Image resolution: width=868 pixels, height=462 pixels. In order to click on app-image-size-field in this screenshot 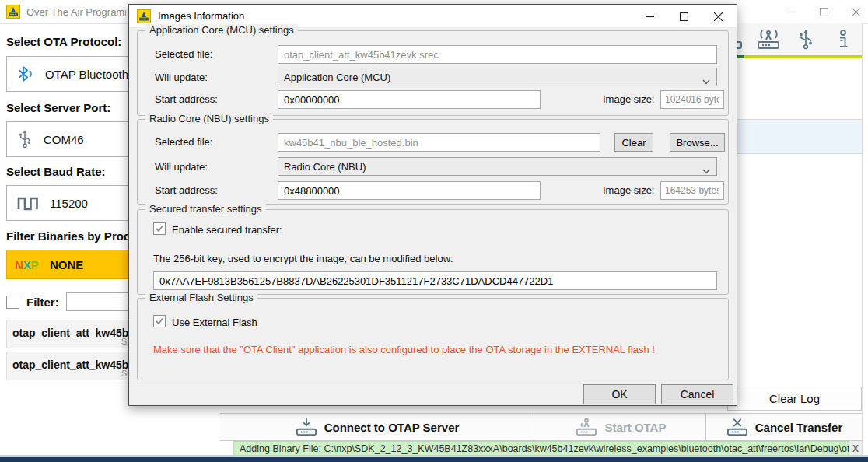, I will do `click(692, 100)`.